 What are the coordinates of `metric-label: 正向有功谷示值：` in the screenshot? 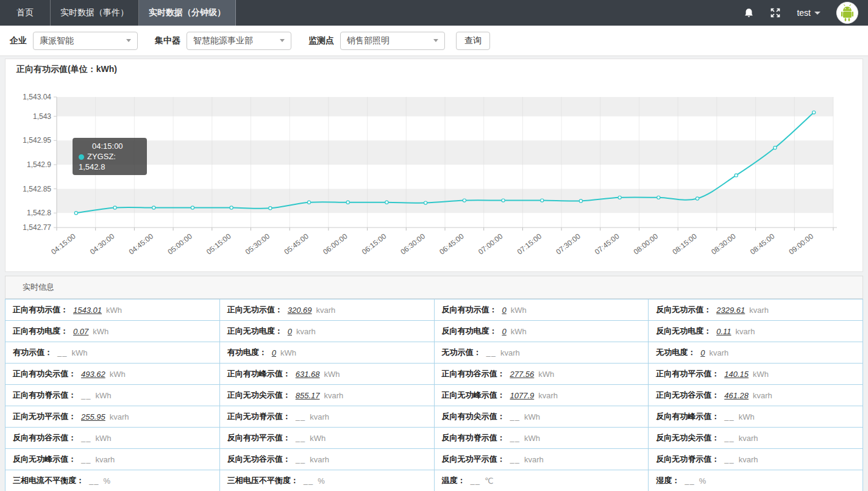 It's located at (474, 374).